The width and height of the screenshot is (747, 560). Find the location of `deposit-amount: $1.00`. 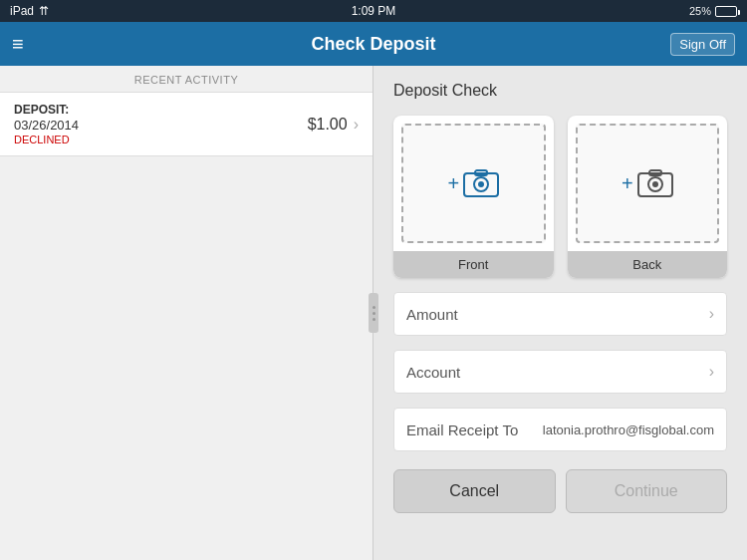

deposit-amount: $1.00 is located at coordinates (328, 125).